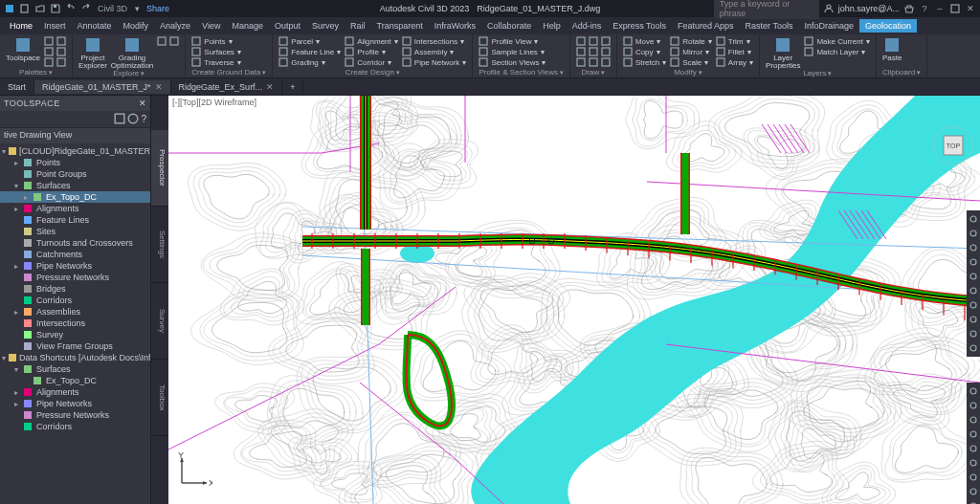 The height and width of the screenshot is (504, 980). I want to click on qat-undo-icon, so click(71, 9).